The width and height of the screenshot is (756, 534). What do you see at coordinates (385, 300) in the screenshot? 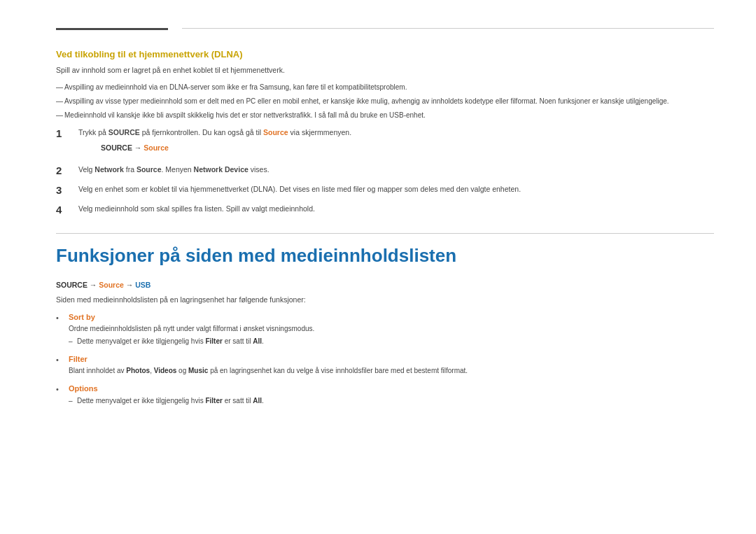
I see `functions-intro: Siden med medieinnholdslisten på en lagr…` at bounding box center [385, 300].